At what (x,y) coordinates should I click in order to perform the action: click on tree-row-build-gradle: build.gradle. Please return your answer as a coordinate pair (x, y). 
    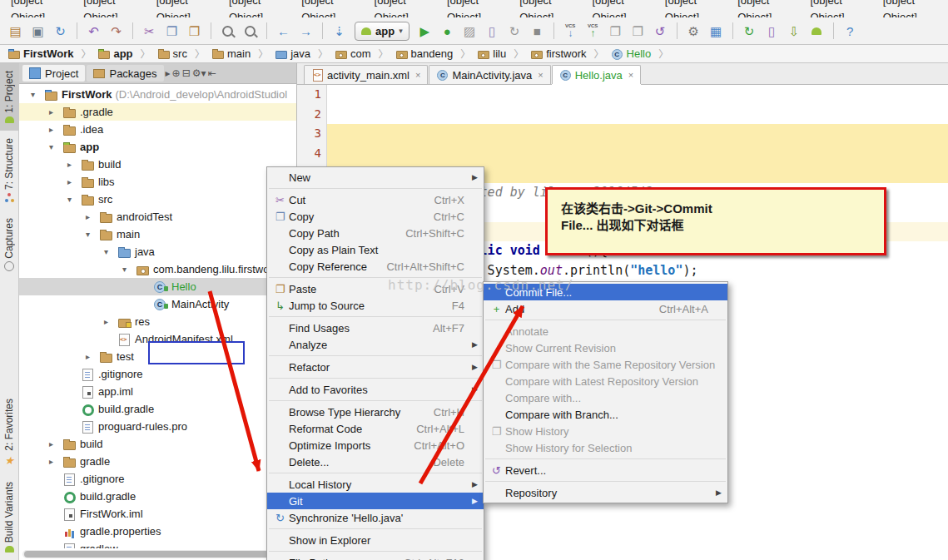
    Looking at the image, I should click on (158, 496).